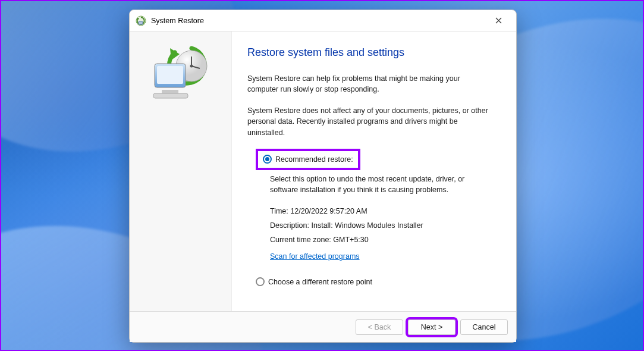  Describe the element at coordinates (308, 159) in the screenshot. I see `recommended-restore-radio: Recommended restore:` at that location.